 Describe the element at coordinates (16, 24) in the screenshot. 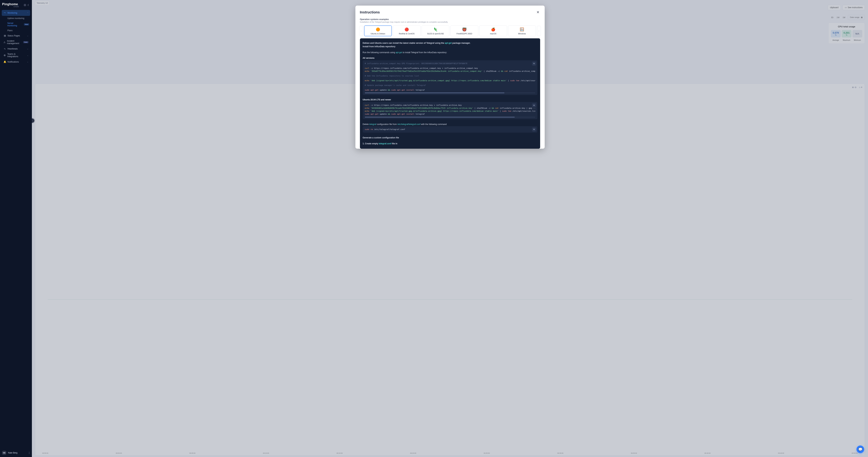

I see `nav-server: Server monitoring New` at that location.